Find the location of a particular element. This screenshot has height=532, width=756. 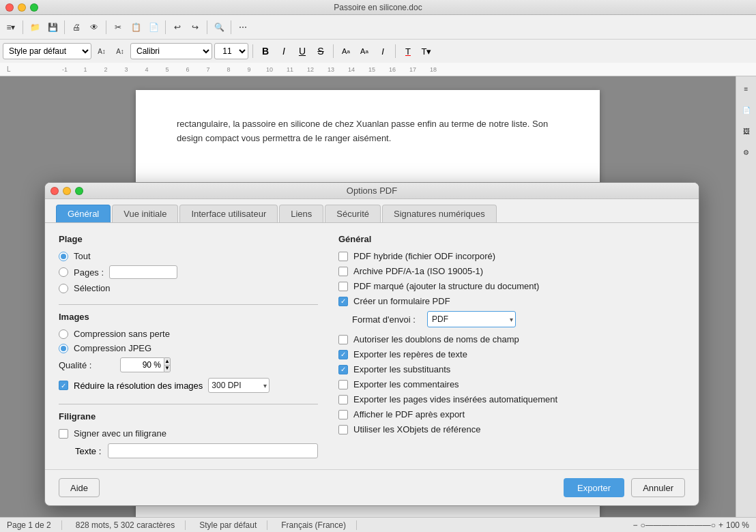

highlight-button: T▾ is located at coordinates (426, 51).